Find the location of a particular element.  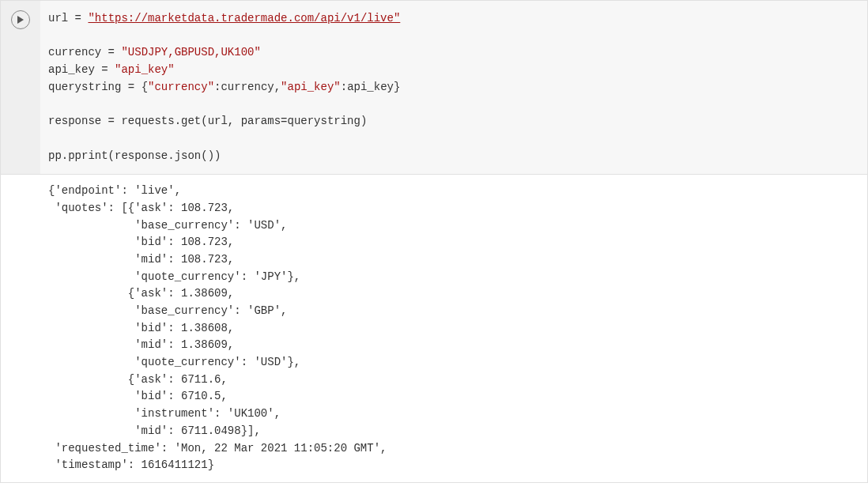

code-token: { is located at coordinates (145, 87).